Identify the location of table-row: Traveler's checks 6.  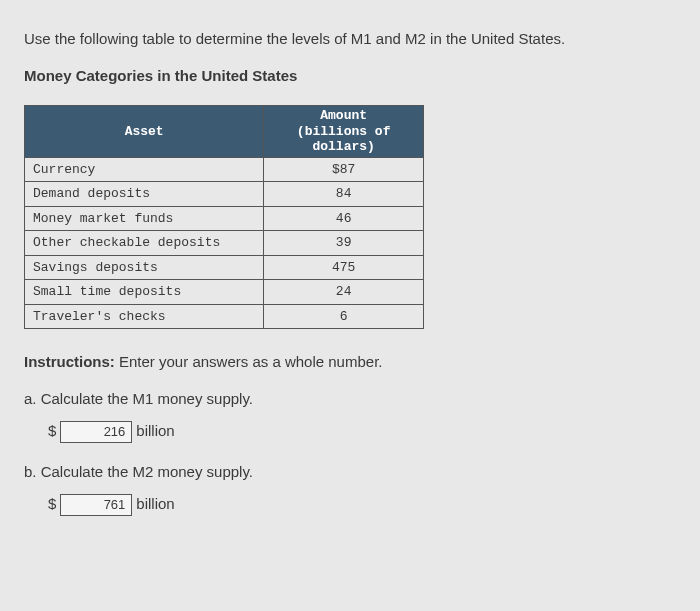
(224, 316).